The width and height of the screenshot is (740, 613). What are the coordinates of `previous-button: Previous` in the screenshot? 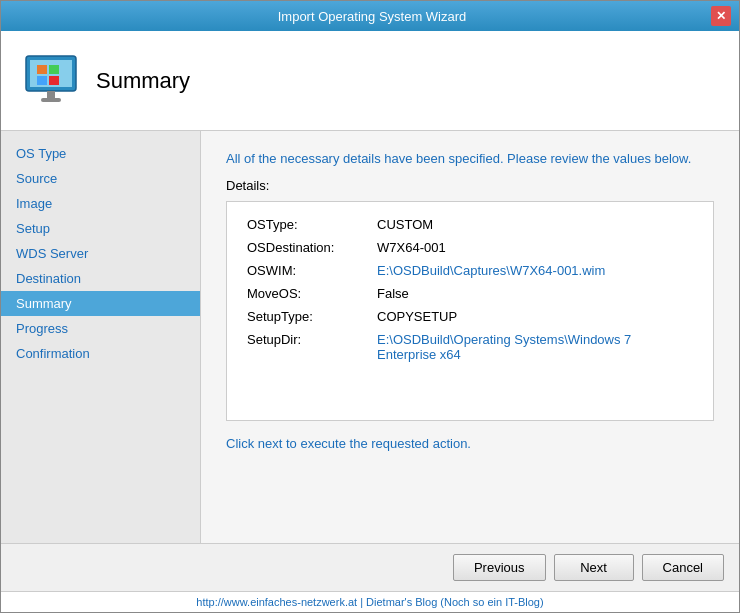 It's located at (500, 568).